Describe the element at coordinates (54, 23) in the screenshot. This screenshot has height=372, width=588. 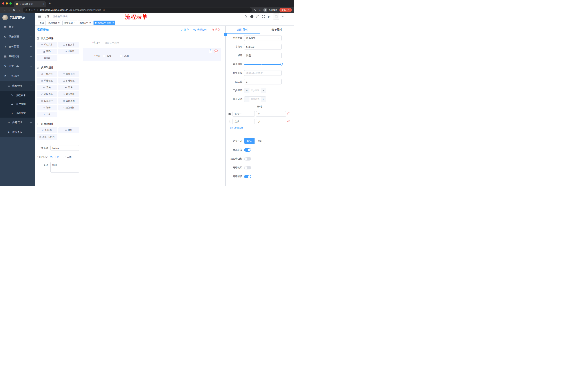
I see `tag: 流程定义 ×` at that location.